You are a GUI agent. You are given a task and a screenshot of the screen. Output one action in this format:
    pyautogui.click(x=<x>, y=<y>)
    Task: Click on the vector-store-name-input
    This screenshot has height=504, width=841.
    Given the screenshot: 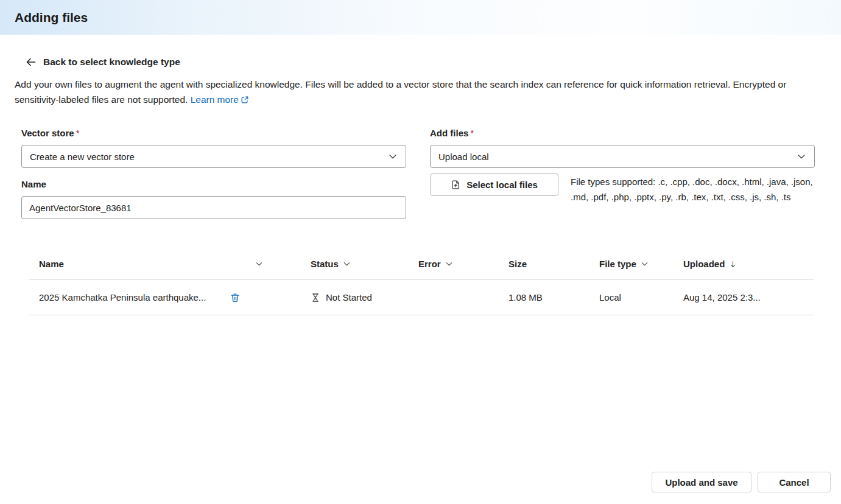 What is the action you would take?
    pyautogui.click(x=214, y=208)
    